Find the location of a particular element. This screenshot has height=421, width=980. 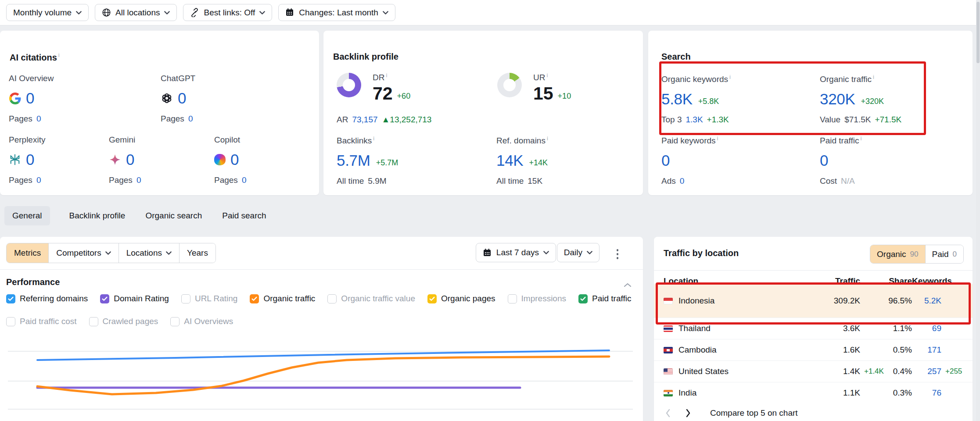

monthly-volume-dropdown: Monthly volume is located at coordinates (47, 12).